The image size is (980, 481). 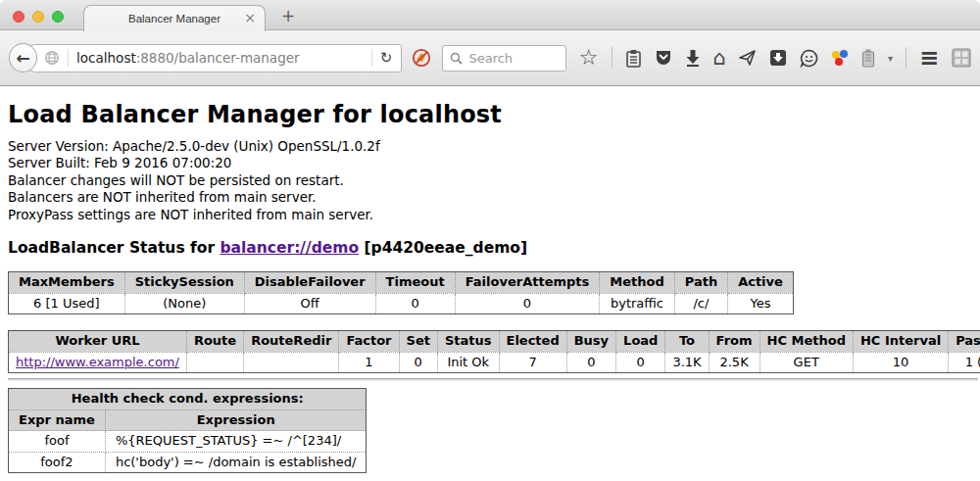 What do you see at coordinates (693, 58) in the screenshot?
I see `downloads-icon` at bounding box center [693, 58].